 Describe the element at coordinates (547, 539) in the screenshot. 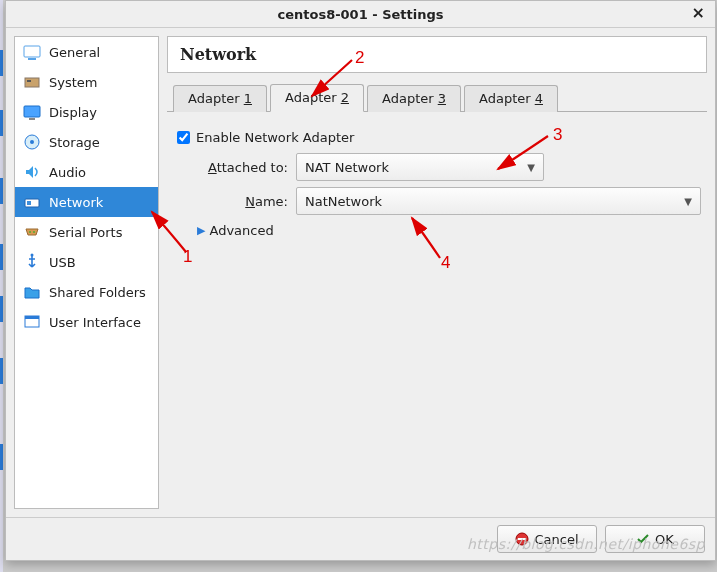

I see `cancel-button: Cancel` at that location.